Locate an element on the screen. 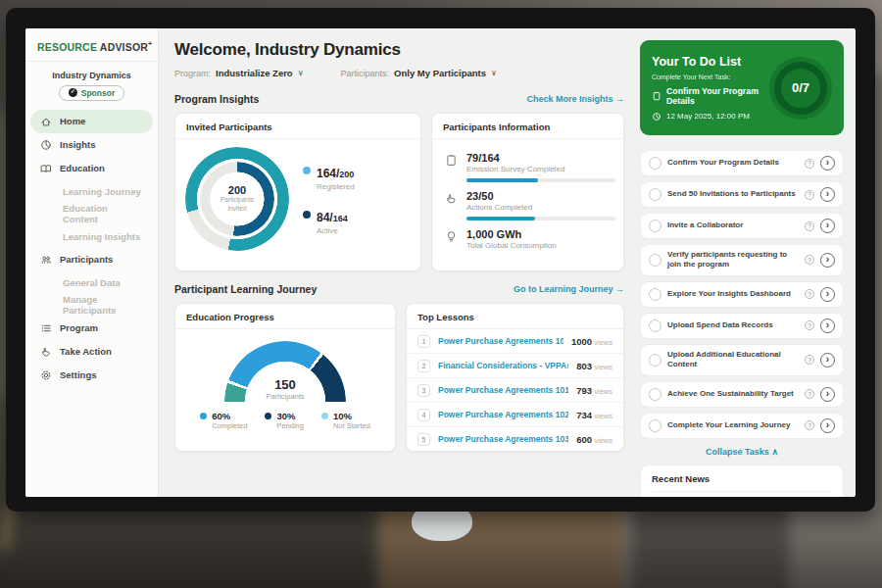 This screenshot has height=588, width=882. gauge-center-label: Participants is located at coordinates (285, 396).